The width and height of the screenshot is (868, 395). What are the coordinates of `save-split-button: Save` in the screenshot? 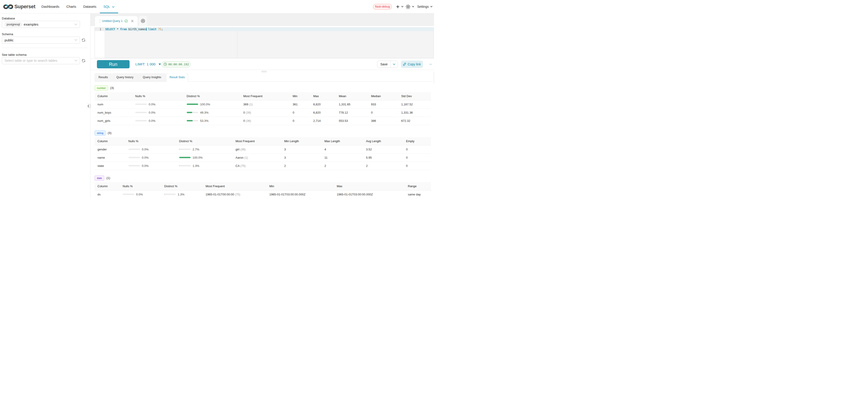 It's located at (388, 64).